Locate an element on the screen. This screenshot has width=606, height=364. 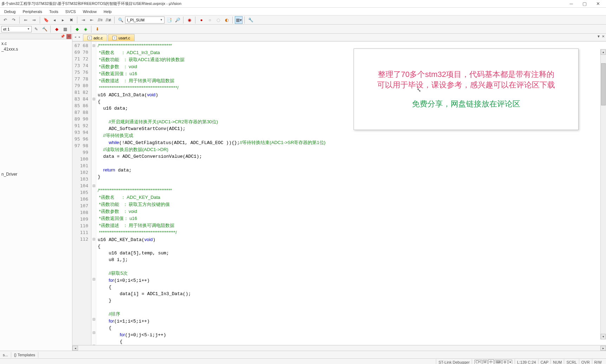
scroll-down-icon: ▾ is located at coordinates (603, 337).